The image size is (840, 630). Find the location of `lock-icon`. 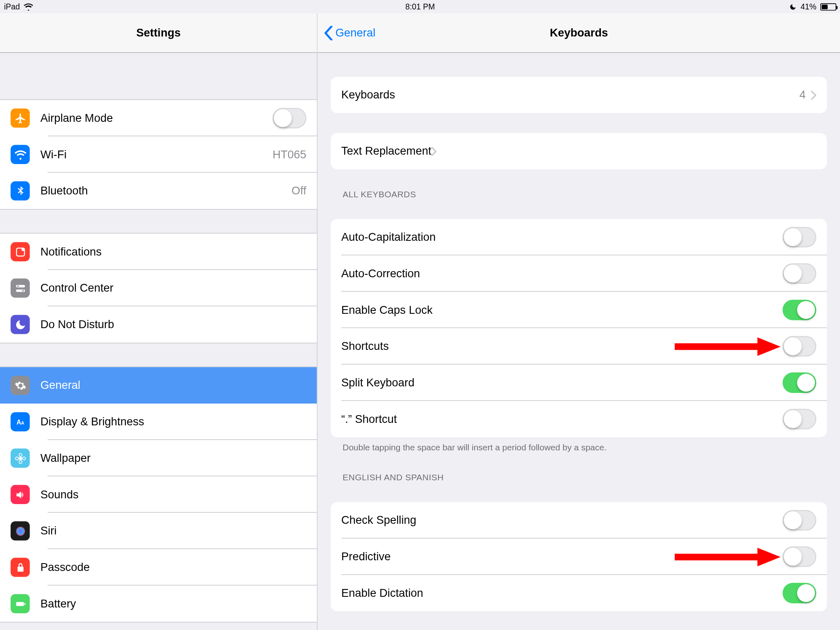

lock-icon is located at coordinates (21, 568).